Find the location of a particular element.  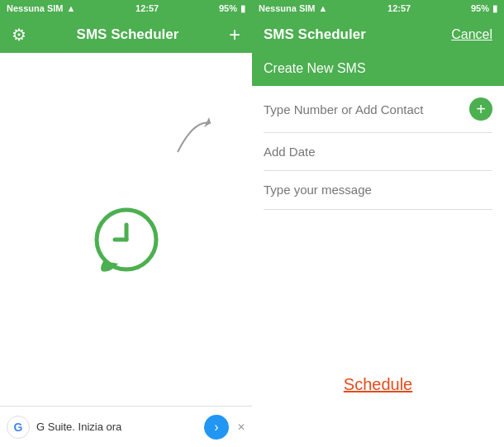

phone-row: + is located at coordinates (378, 109).